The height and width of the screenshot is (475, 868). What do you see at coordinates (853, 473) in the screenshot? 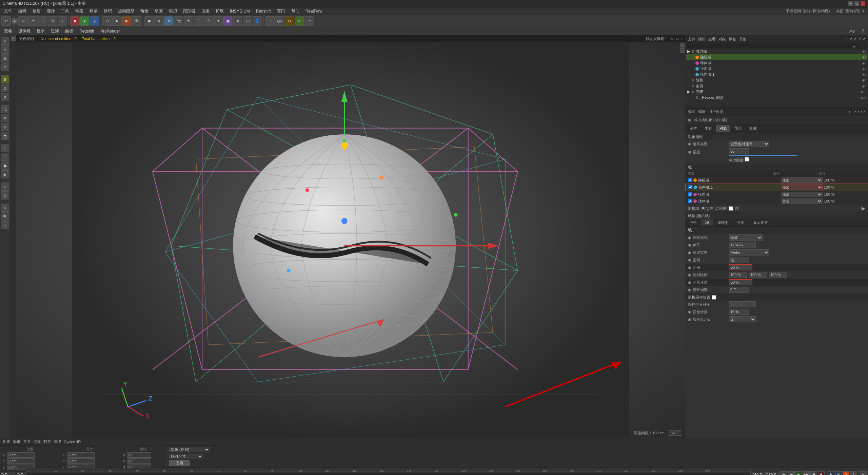
I see `record-all: A` at bounding box center [853, 473].